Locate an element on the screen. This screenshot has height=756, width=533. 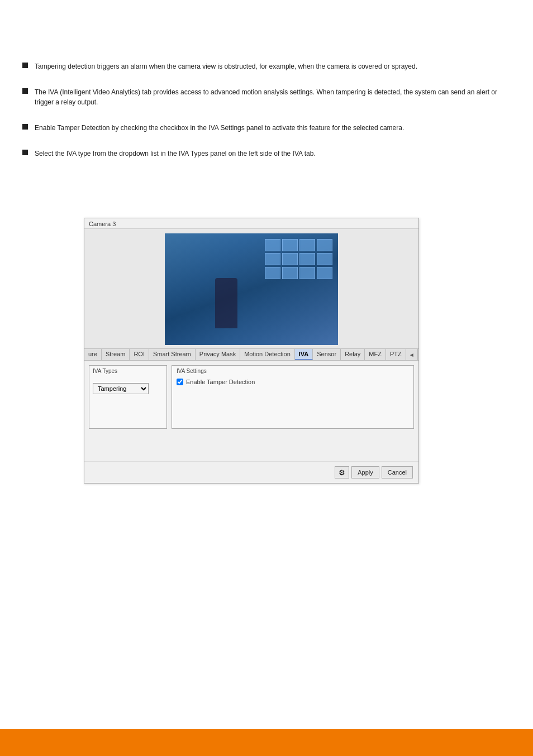
tab-smart-stream: Smart Stream is located at coordinates (172, 355).